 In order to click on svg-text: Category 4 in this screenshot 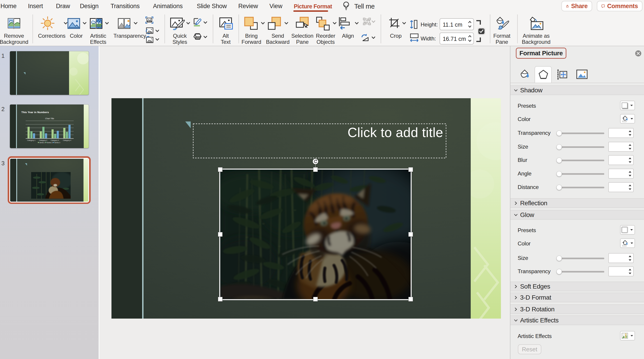, I will do `click(67, 140)`.